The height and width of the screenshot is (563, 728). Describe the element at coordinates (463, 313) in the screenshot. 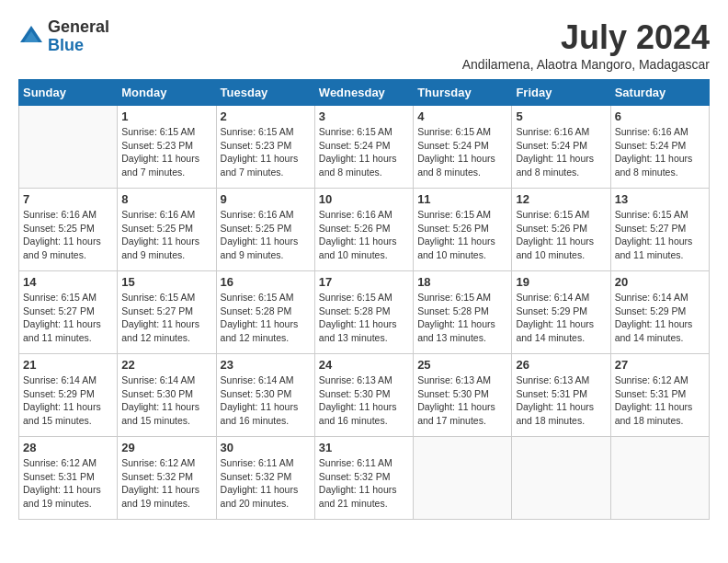

I see `calendar-day-cell: 18Sunrise: 6:15 AM Sunset: 5:28 PM Dayli…` at that location.